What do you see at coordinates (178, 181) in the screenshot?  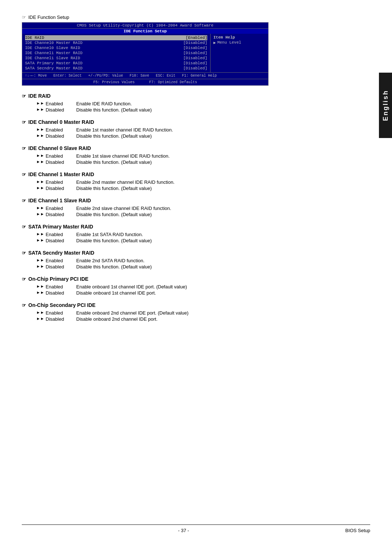 I see `section-ide-ch1-master: ☞IDE Channel 1 Master RAID ►► Enabled En…` at bounding box center [178, 181].